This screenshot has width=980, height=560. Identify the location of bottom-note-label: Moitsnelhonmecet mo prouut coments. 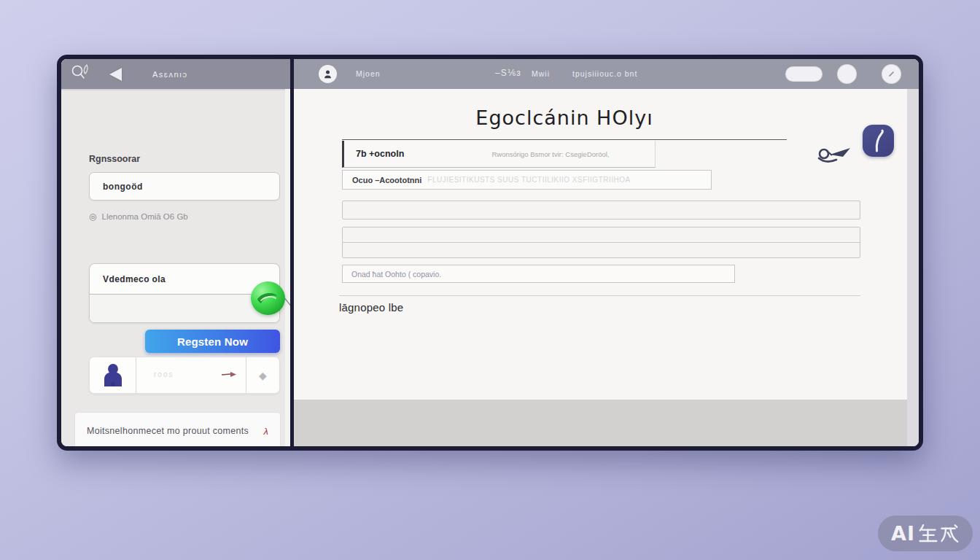
(175, 431).